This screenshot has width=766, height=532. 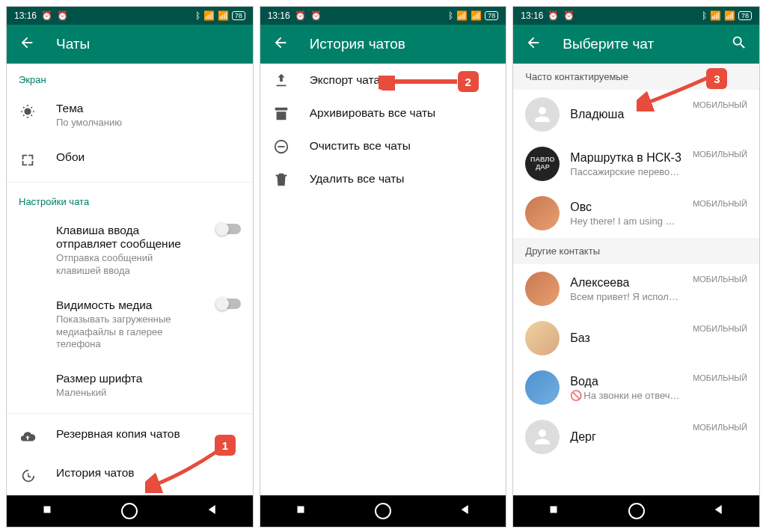 What do you see at coordinates (383, 146) in the screenshot?
I see `row-clear: Очистить все чаты` at bounding box center [383, 146].